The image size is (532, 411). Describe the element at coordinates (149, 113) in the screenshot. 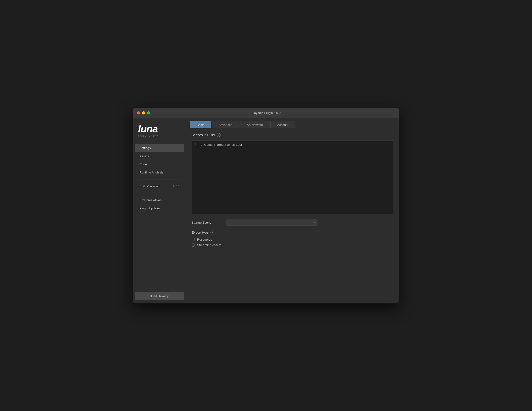

I see `maximize-button` at that location.